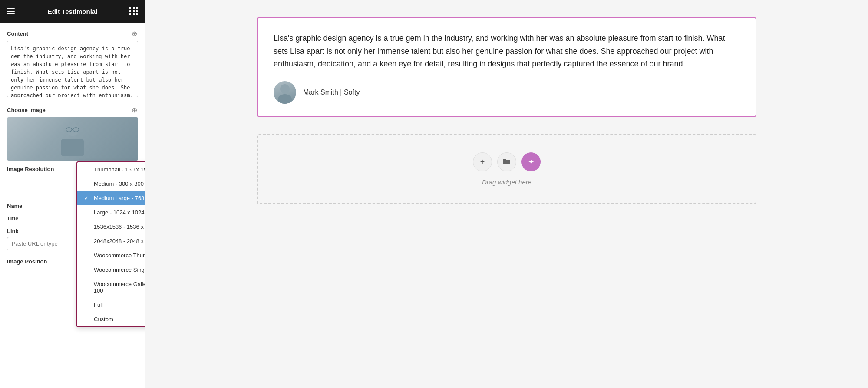  What do you see at coordinates (507, 162) in the screenshot?
I see `folder-icon` at bounding box center [507, 162].